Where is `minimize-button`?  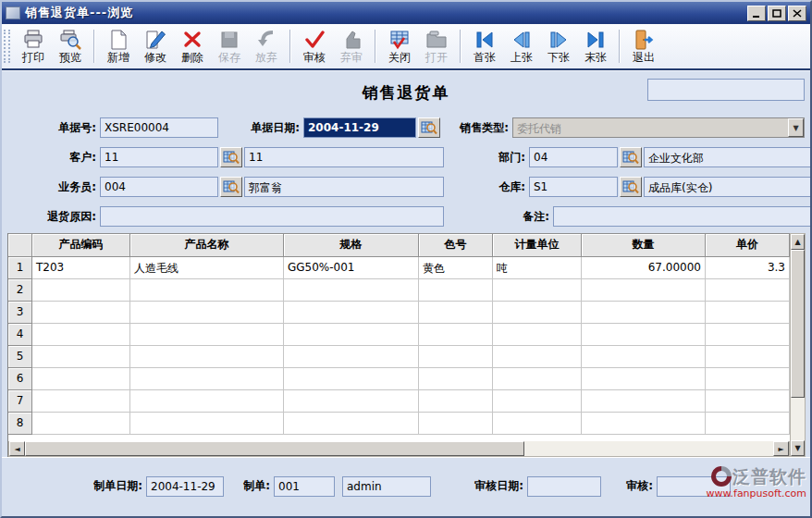 minimize-button is located at coordinates (757, 13).